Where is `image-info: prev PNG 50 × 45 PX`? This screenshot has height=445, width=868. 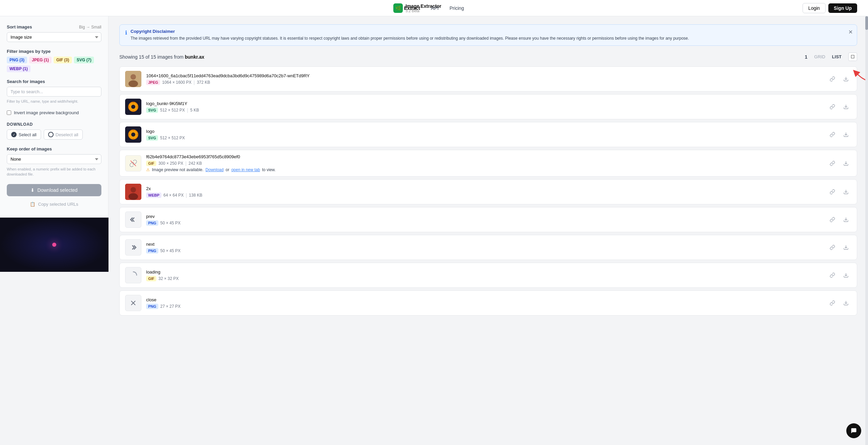
image-info: prev PNG 50 × 45 PX is located at coordinates (484, 220).